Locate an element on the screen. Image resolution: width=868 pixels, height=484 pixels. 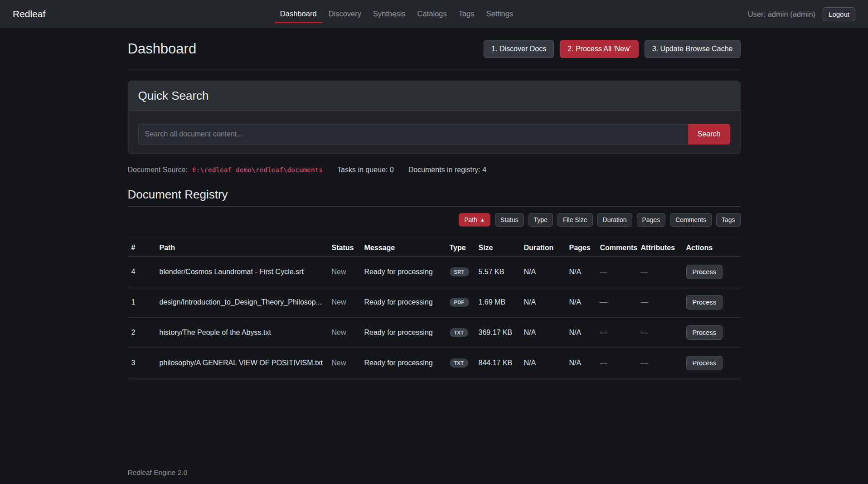
quick-search-header: Quick Search is located at coordinates (434, 96).